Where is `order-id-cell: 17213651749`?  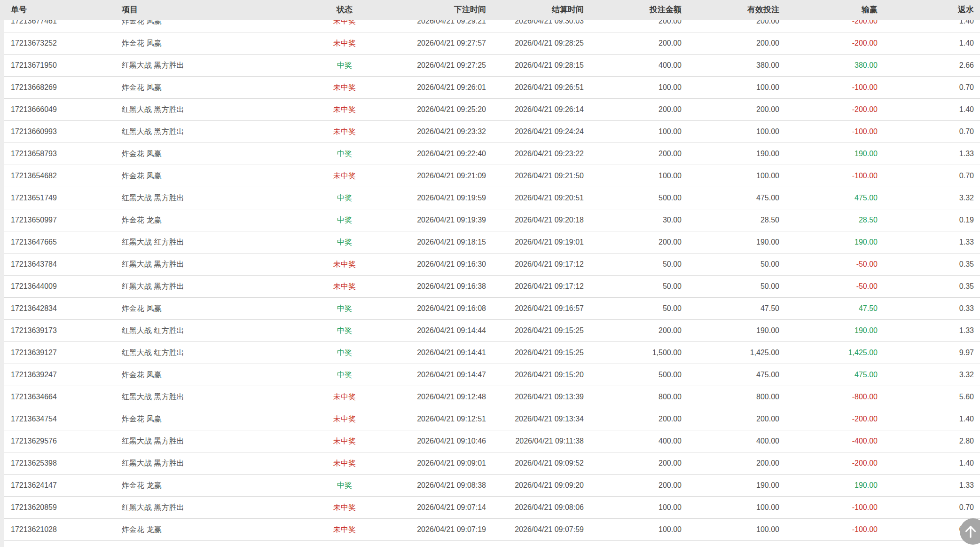 order-id-cell: 17213651749 is located at coordinates (59, 198).